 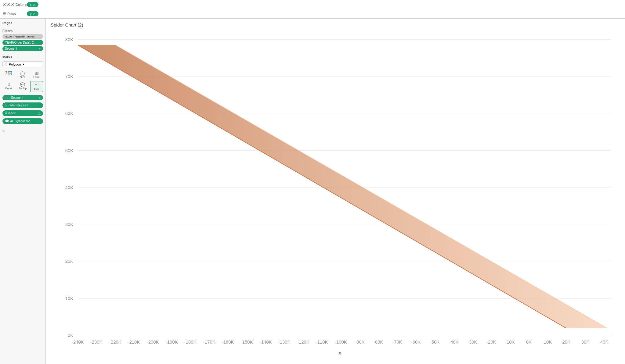 I want to click on marks-color-button: Color, so click(x=9, y=75).